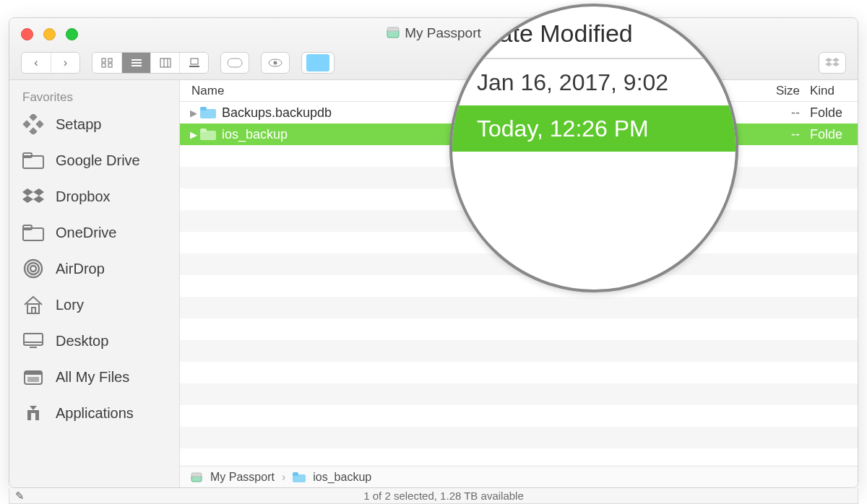 The height and width of the screenshot is (504, 867). Describe the element at coordinates (434, 49) in the screenshot. I see `titlebar: My Passport ‹ ›` at that location.